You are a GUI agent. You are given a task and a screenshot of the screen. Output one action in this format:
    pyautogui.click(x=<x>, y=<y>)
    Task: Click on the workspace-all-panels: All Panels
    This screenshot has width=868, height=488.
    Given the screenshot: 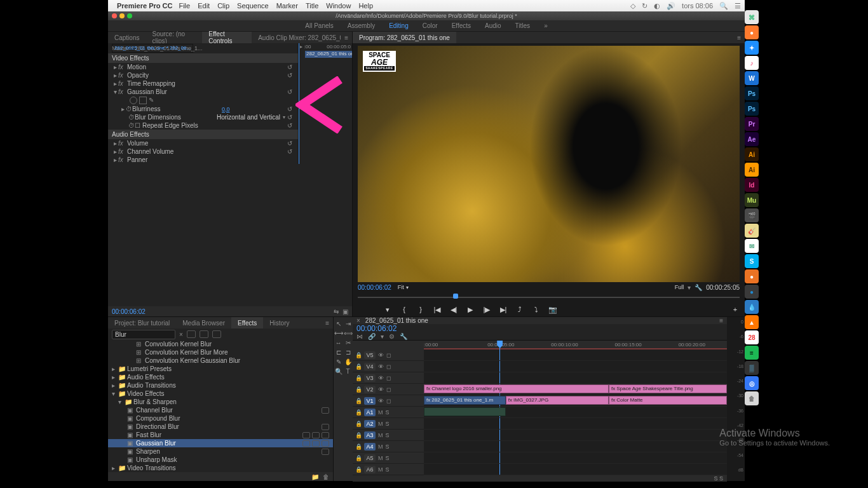 What is the action you would take?
    pyautogui.click(x=319, y=25)
    